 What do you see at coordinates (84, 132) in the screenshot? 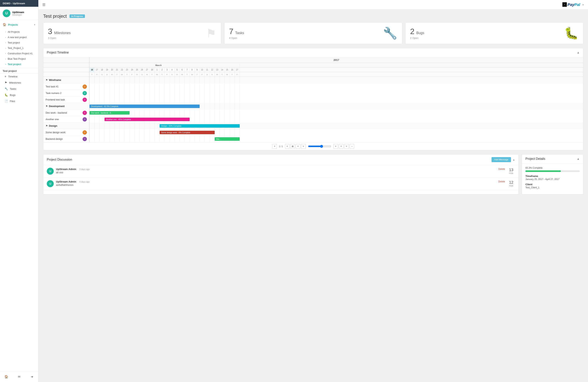
I see `somedesign-avatar: U` at bounding box center [84, 132].